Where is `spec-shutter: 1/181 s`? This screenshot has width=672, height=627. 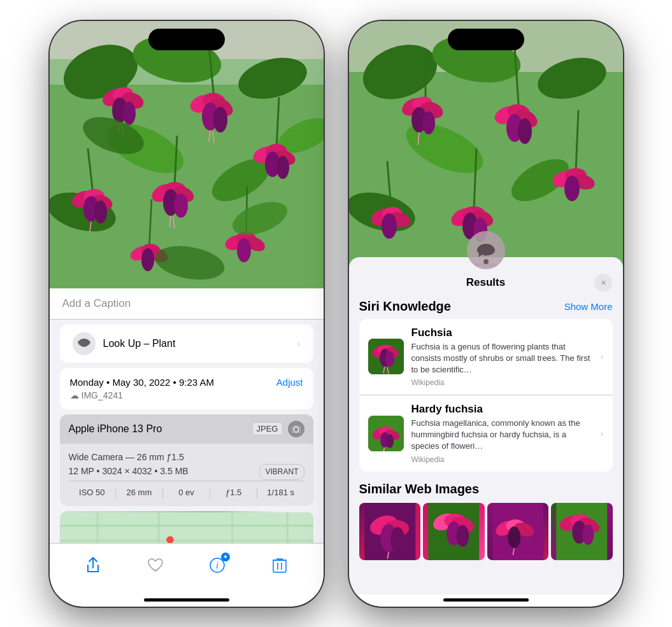 spec-shutter: 1/181 s is located at coordinates (281, 493).